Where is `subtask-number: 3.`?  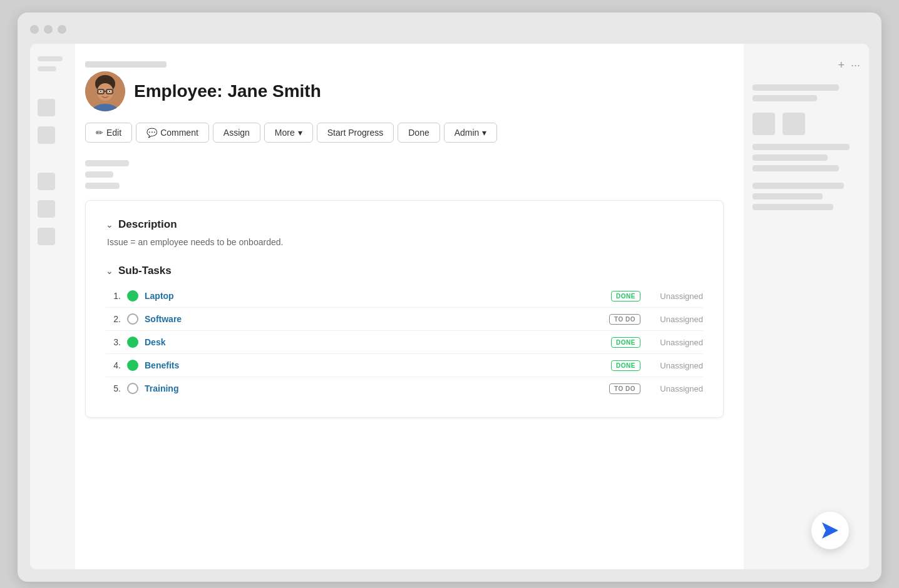
subtask-number: 3. is located at coordinates (113, 342).